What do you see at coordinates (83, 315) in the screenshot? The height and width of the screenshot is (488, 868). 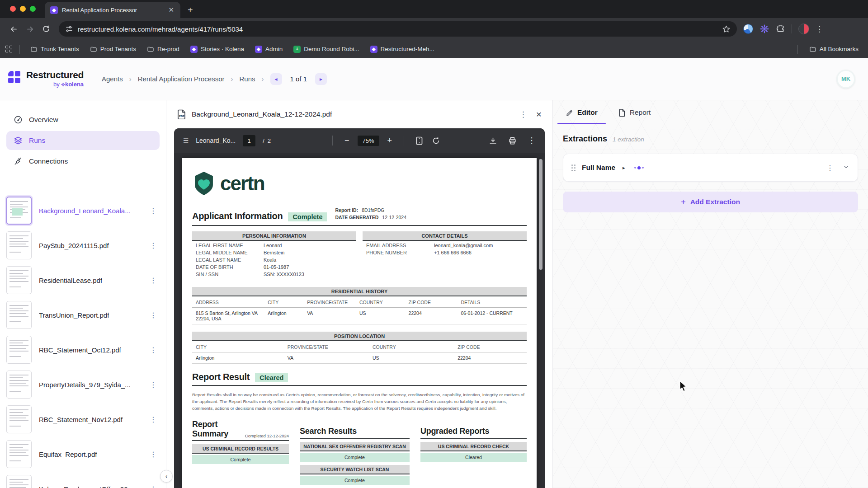 I see `list-item-transunion-pdf: TransUnion_Report.pdf ⋮` at bounding box center [83, 315].